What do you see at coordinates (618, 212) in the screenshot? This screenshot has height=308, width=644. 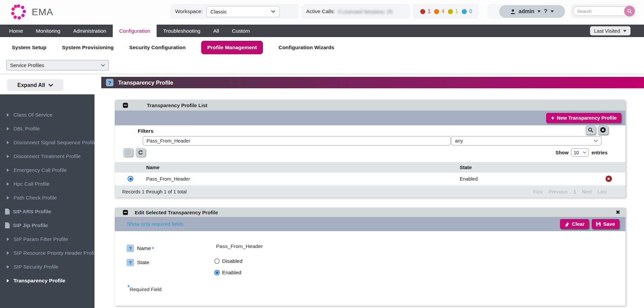 I see `close-panel-icon: ✖` at bounding box center [618, 212].